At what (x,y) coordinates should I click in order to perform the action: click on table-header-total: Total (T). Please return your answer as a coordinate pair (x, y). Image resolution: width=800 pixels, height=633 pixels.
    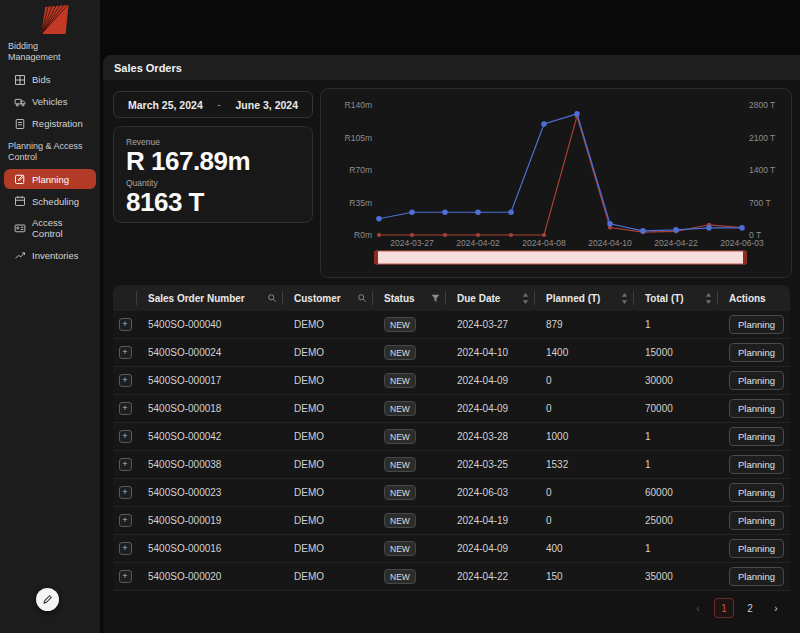
    Looking at the image, I should click on (676, 298).